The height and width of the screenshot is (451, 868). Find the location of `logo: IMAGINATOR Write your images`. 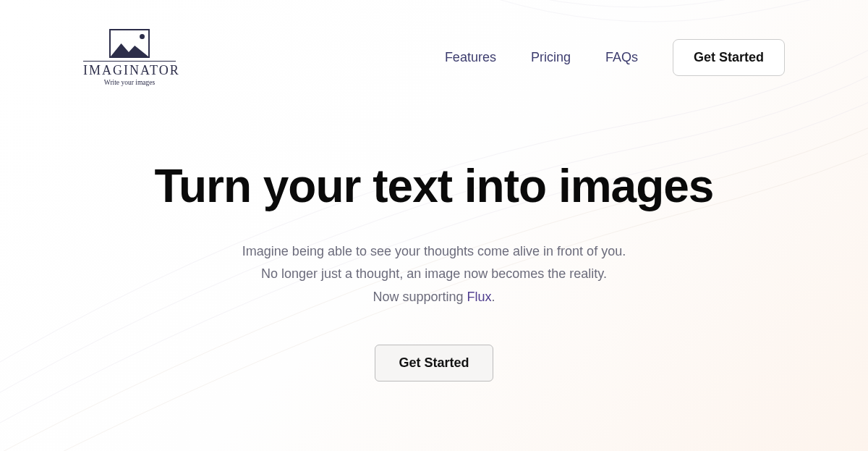

logo: IMAGINATOR Write your images is located at coordinates (129, 58).